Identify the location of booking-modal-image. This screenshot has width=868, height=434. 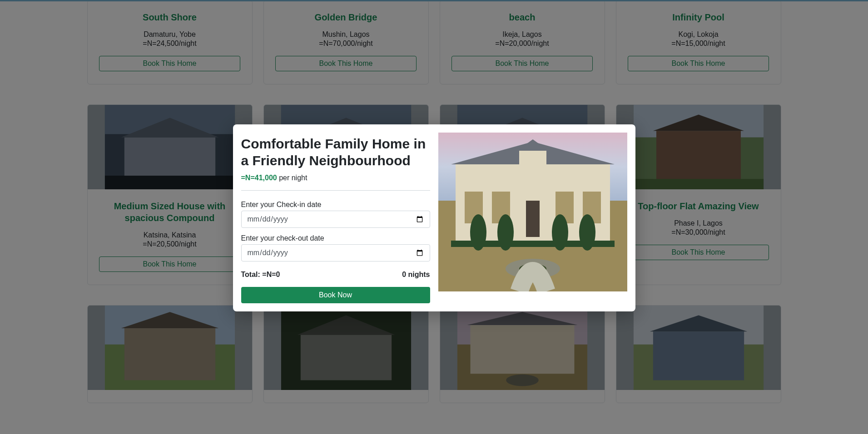
(533, 212).